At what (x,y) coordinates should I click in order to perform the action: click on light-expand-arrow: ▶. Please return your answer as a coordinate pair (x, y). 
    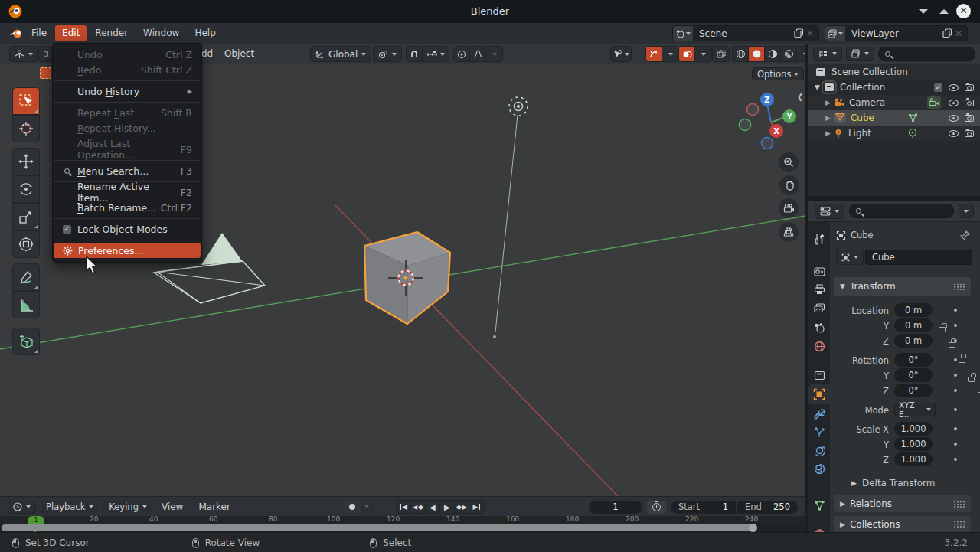
    Looking at the image, I should click on (828, 133).